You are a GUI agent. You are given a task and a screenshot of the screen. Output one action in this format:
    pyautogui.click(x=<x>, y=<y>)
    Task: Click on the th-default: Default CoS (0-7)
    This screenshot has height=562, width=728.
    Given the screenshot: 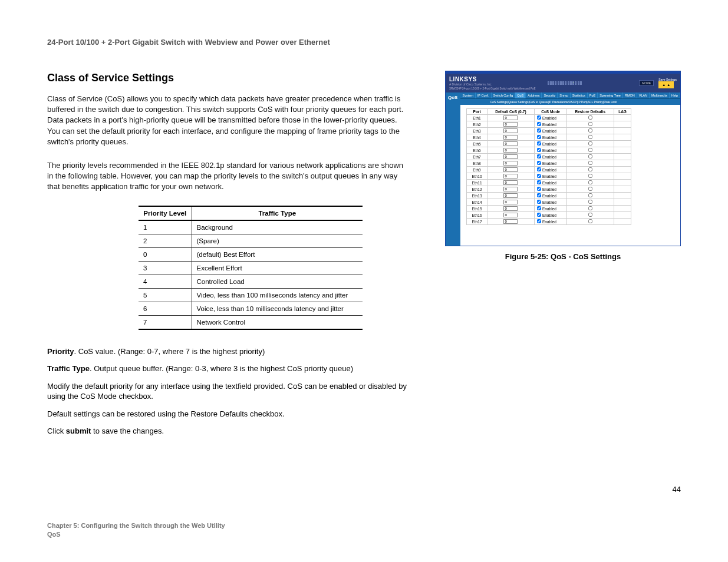 What is the action you would take?
    pyautogui.click(x=510, y=112)
    